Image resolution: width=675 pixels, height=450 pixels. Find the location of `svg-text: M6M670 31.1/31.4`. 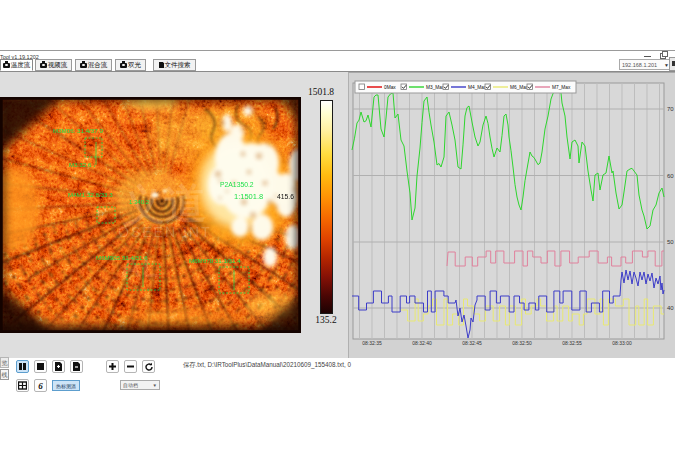

svg-text: M6M670 31.1/31.4 is located at coordinates (215, 260).